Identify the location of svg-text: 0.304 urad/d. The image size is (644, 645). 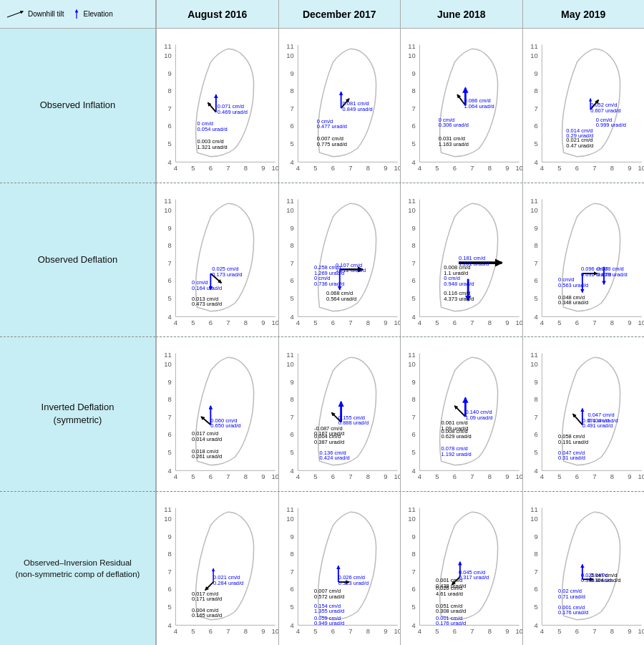
(605, 580).